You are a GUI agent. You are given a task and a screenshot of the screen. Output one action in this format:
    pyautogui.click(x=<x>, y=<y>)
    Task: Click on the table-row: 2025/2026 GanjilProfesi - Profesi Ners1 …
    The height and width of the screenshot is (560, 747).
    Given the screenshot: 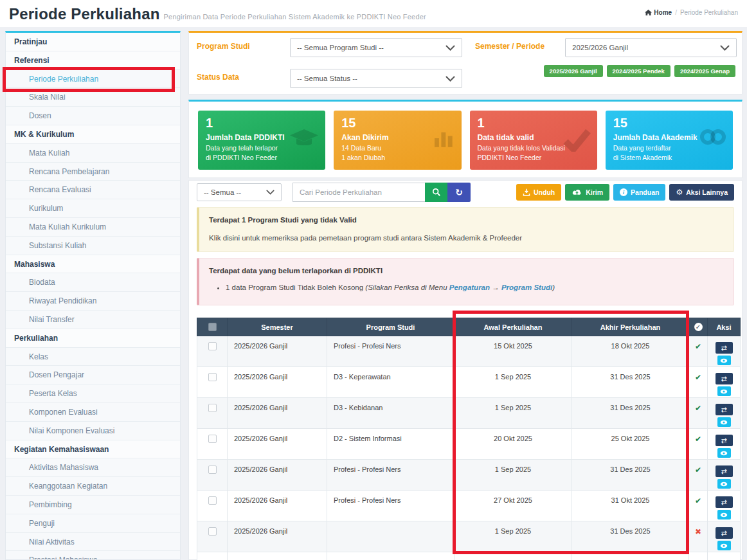 What is the action you would take?
    pyautogui.click(x=469, y=475)
    